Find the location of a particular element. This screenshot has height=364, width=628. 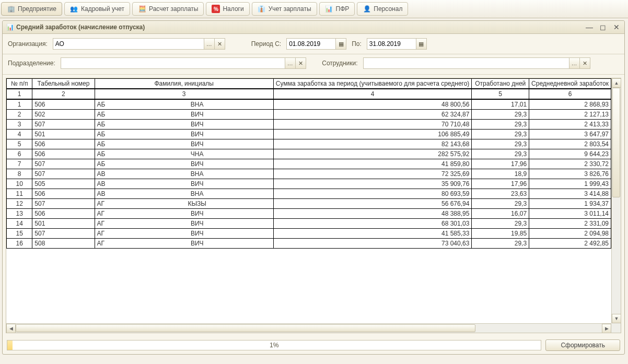

main-toolbar: 🏢 Предприятие 👥 Кадровый учет 🧮 Расчет з… is located at coordinates (314, 9).